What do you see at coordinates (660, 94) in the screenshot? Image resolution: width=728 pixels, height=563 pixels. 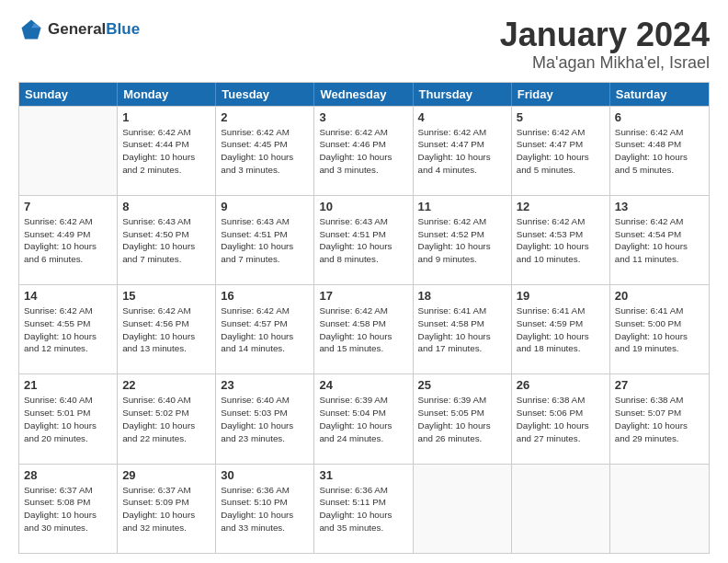 I see `day-header-saturday: Saturday` at bounding box center [660, 94].